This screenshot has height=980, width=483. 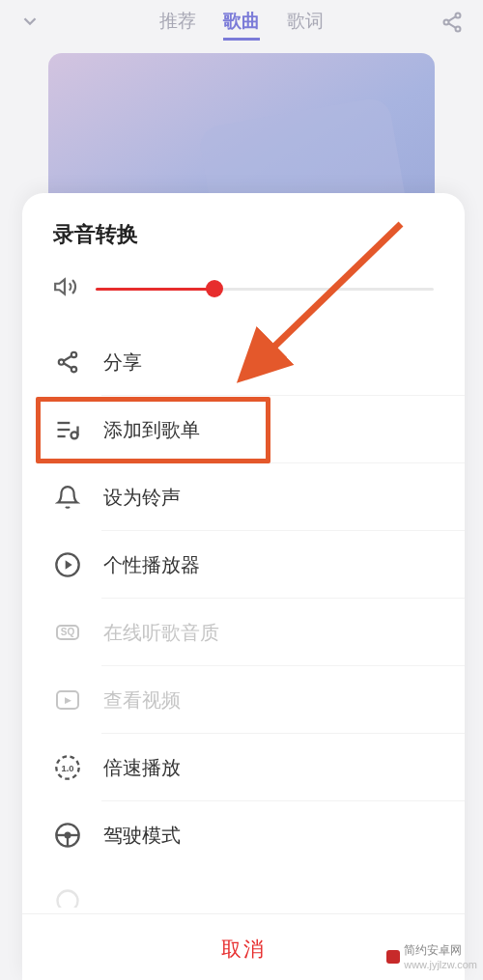 What do you see at coordinates (178, 25) in the screenshot?
I see `tab-recommend: 推荐` at bounding box center [178, 25].